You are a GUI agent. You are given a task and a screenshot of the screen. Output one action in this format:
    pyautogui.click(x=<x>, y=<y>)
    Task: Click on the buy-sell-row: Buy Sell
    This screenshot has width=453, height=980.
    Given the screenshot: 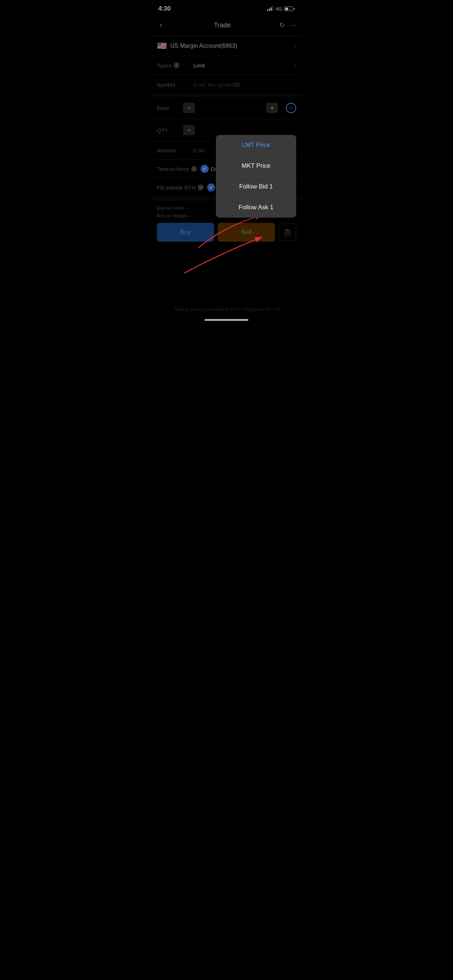 What is the action you would take?
    pyautogui.click(x=226, y=235)
    